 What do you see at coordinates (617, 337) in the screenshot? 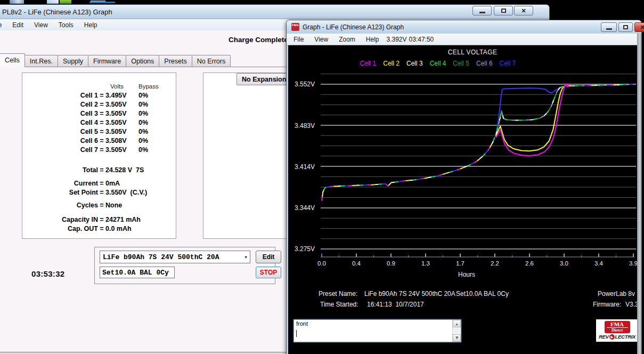
I see `revolectrix-logo: REV ▶ LECTRIX` at bounding box center [617, 337].